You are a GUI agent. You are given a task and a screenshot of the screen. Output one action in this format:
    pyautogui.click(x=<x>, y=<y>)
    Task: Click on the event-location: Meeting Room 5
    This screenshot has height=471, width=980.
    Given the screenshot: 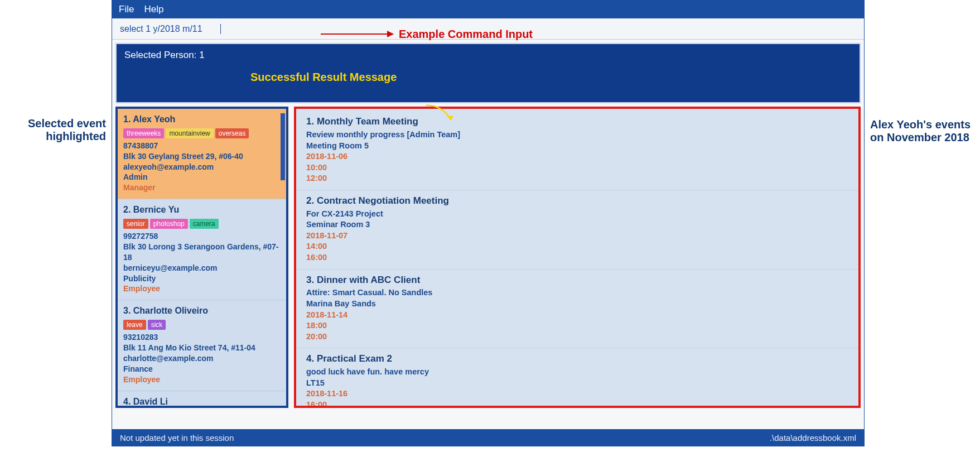 What is the action you would take?
    pyautogui.click(x=577, y=146)
    